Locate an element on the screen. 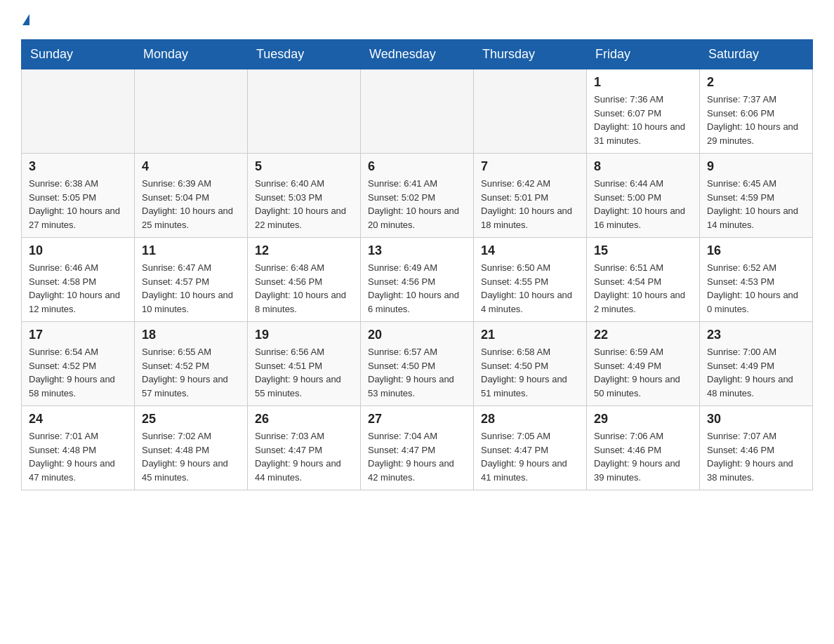 This screenshot has width=834, height=644. day-number: 11 is located at coordinates (191, 251).